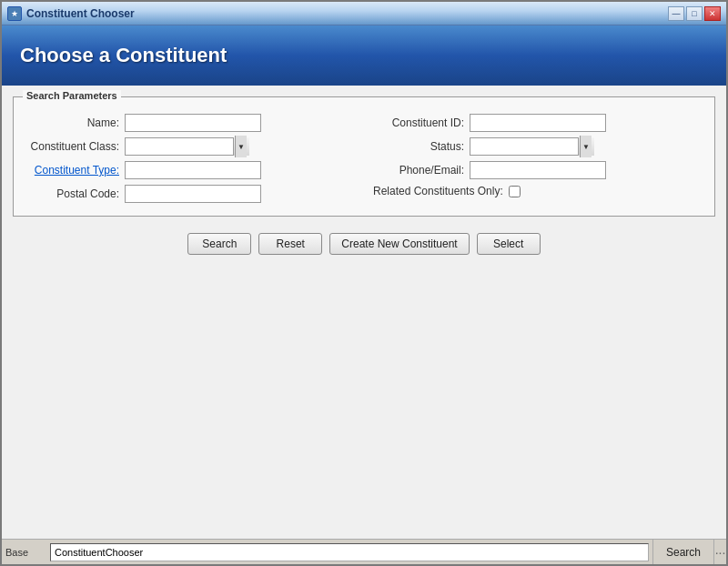  I want to click on constituent-class-wrapper: ▼, so click(187, 147).